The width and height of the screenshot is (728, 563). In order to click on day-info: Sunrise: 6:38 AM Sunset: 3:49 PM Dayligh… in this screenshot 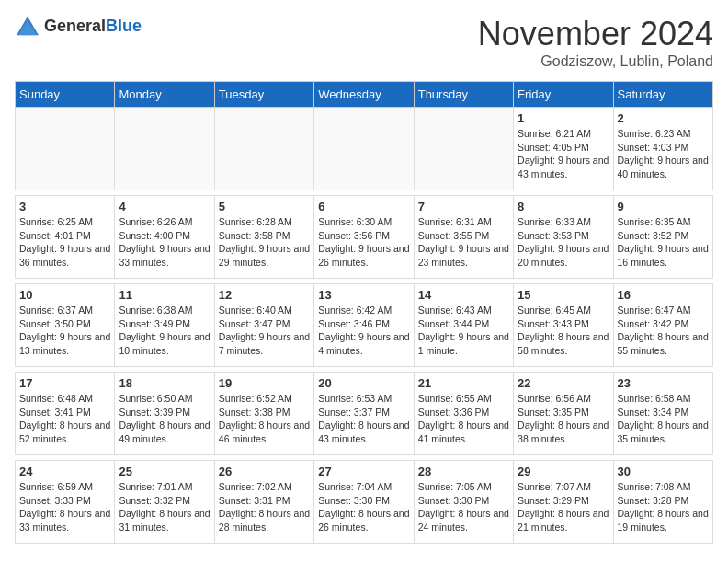, I will do `click(164, 331)`.